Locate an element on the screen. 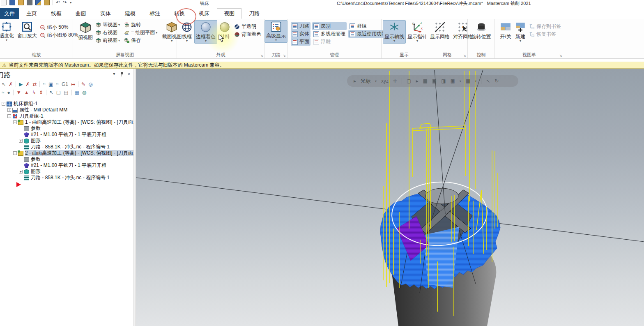  rotate-view-button: 旋转 is located at coordinates (140, 25).